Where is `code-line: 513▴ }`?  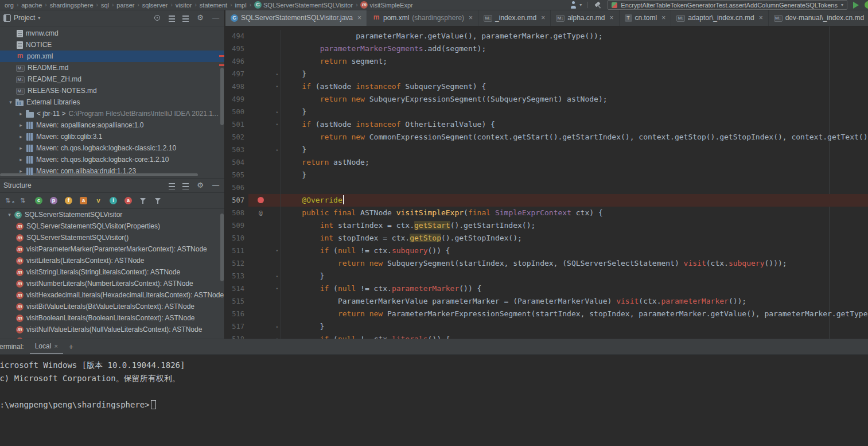
code-line: 513▴ } is located at coordinates (547, 276).